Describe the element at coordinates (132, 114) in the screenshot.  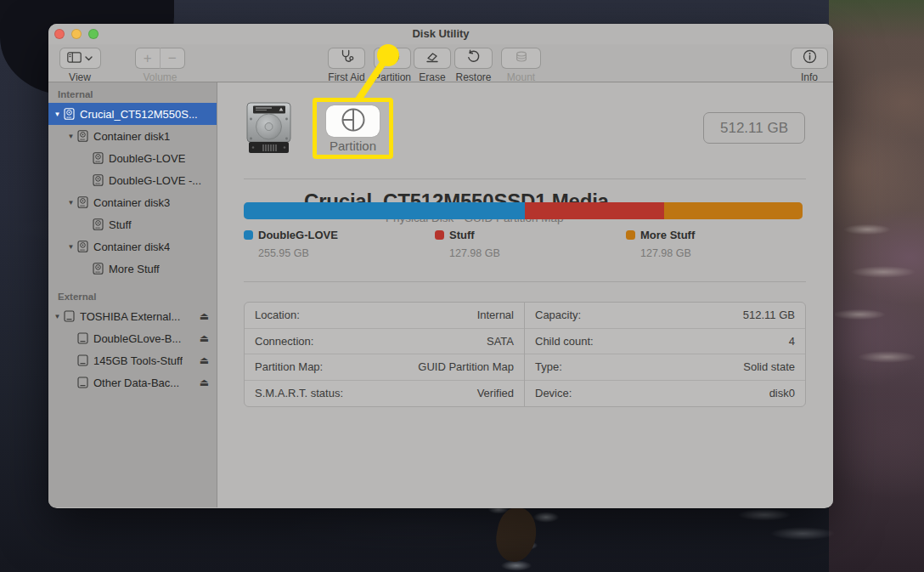
I see `sidebar-item-crucial-disk: ▼ Crucial_CT512M550S...` at that location.